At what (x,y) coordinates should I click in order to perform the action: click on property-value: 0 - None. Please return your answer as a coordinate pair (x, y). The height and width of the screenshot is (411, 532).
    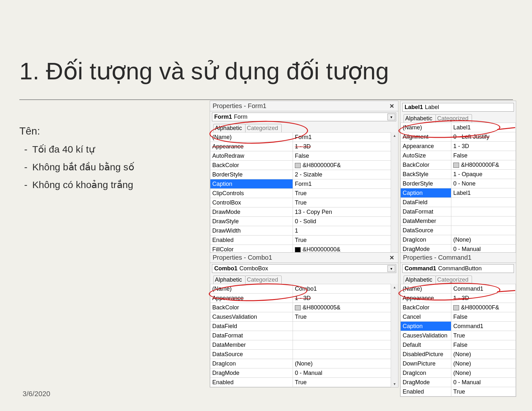
    Looking at the image, I should click on (484, 184).